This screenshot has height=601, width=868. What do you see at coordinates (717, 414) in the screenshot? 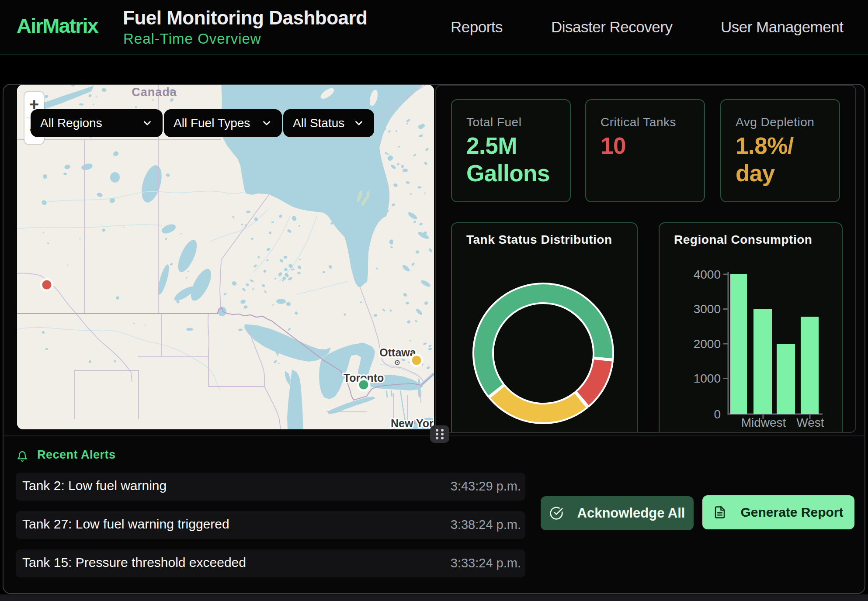
I see `svg-text: 0` at bounding box center [717, 414].